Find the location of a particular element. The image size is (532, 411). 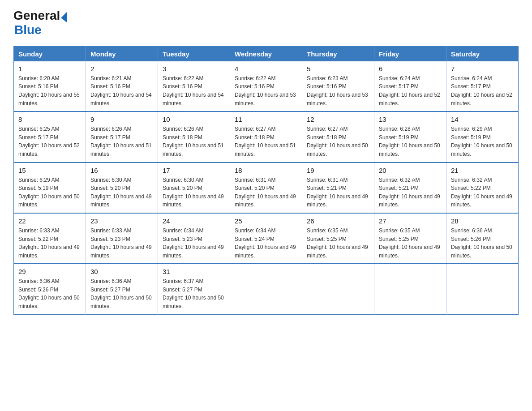

calendar-cell: 5 Sunrise: 6:23 AM Sunset: 5:16 PM Dayli… is located at coordinates (339, 86).